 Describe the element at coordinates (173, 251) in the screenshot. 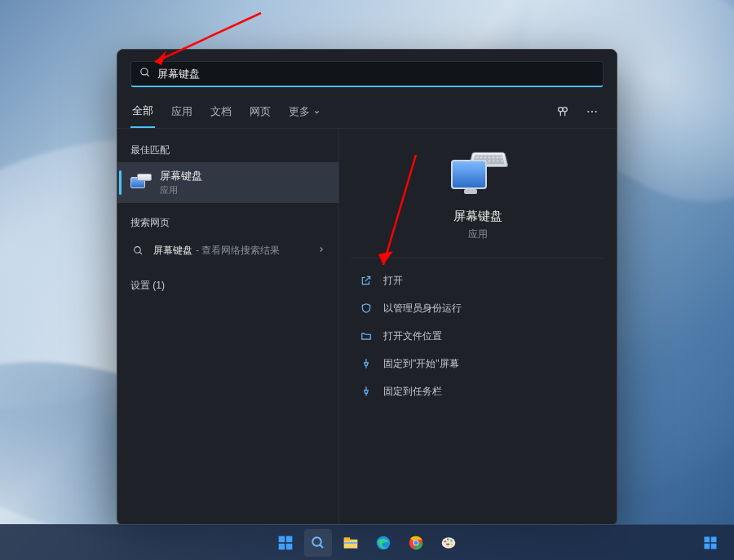

I see `web-query: 屏幕键盘` at that location.